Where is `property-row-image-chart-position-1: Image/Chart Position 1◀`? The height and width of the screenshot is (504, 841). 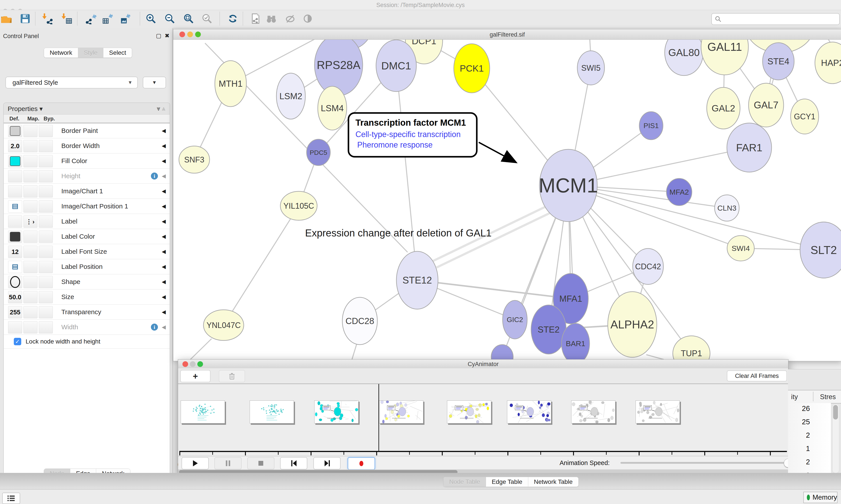
property-row-image-chart-position-1: Image/Chart Position 1◀ is located at coordinates (87, 206).